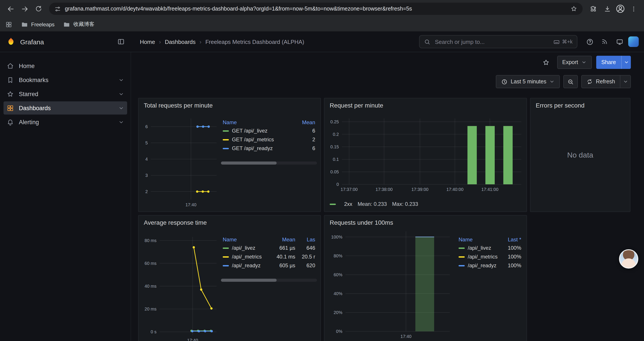  Describe the element at coordinates (316, 9) in the screenshot. I see `url-text: grafana.mathmast.com/d/deytv4rwavabkb/fr…` at that location.